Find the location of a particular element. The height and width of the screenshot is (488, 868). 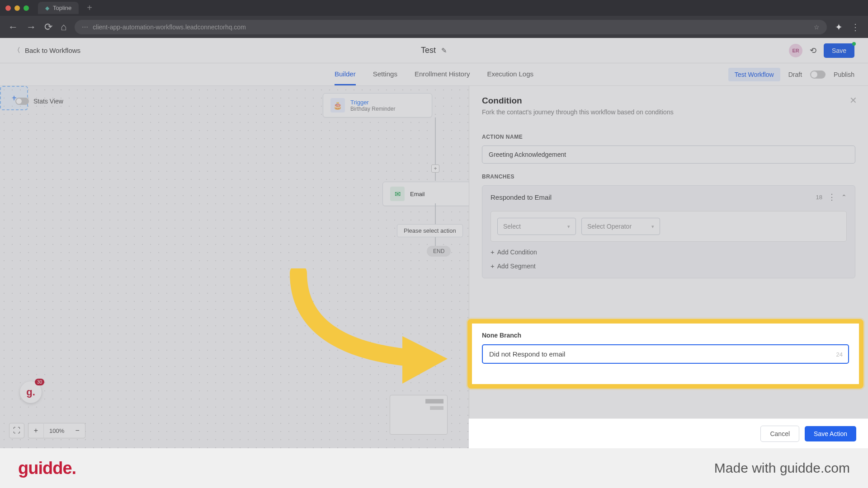

tab-enrollment-history: Enrollment History is located at coordinates (442, 75).